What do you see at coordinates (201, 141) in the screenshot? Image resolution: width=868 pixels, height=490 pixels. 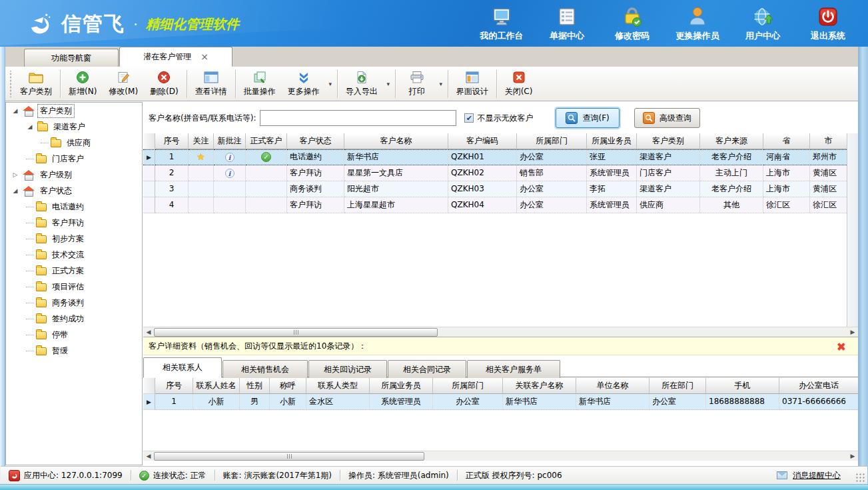 I see `column-header: 关注` at bounding box center [201, 141].